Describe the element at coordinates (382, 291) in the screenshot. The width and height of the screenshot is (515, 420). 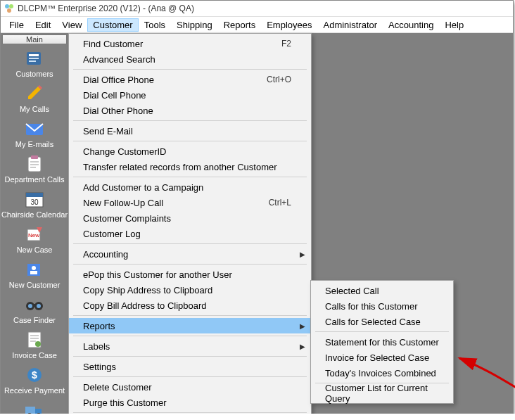
I see `submenu-item-selected-call: Selected Call` at that location.